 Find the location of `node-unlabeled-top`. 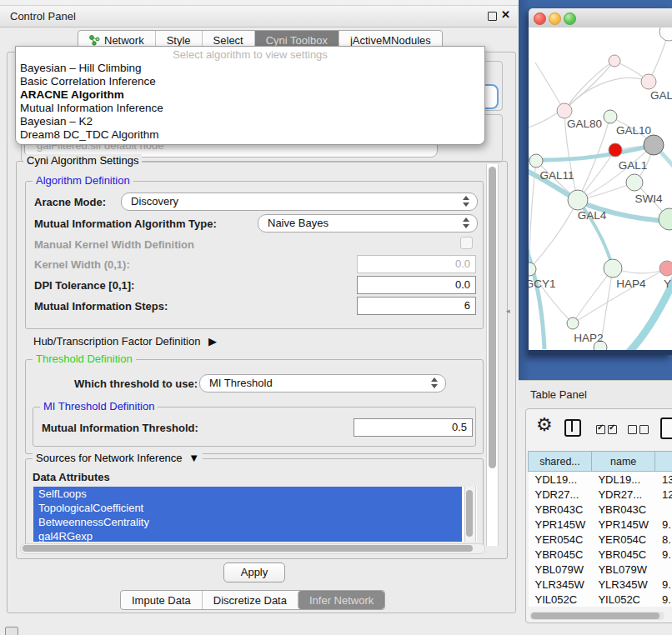

node-unlabeled-top is located at coordinates (665, 34).